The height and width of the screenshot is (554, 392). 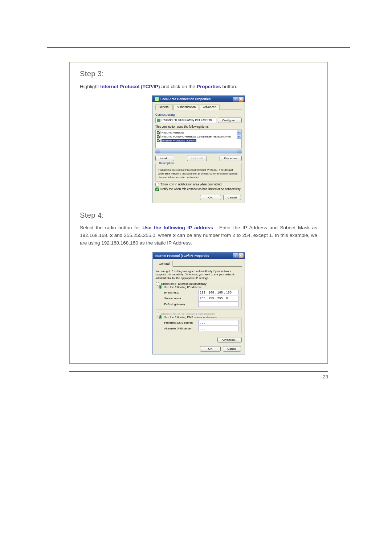 What do you see at coordinates (181, 292) in the screenshot?
I see `ip-address-label: IP address:` at bounding box center [181, 292].